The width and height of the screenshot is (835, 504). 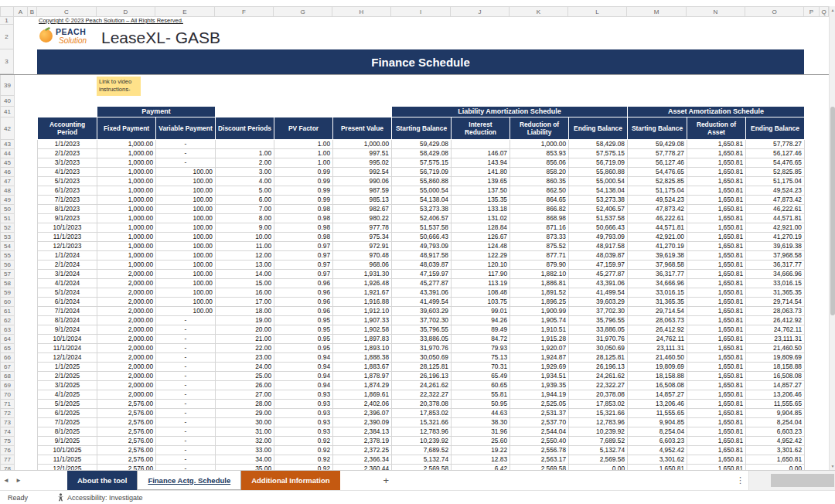 I want to click on cell: 146.07, so click(x=481, y=154).